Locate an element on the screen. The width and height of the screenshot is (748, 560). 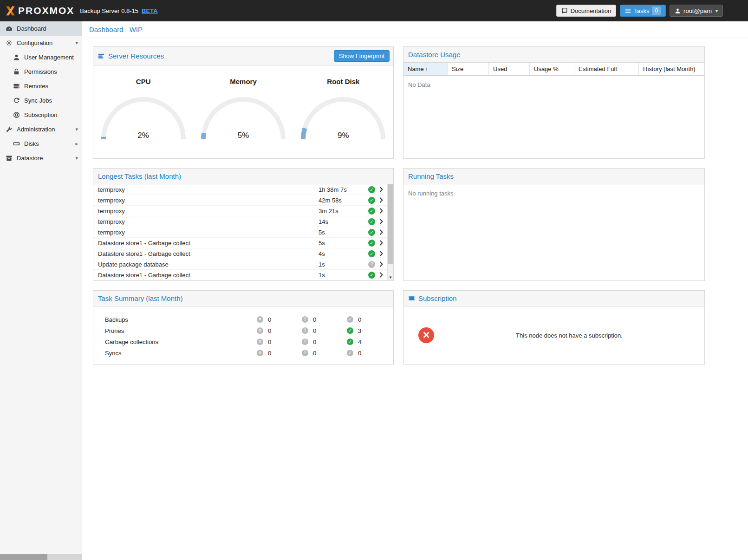
sidebar: Dashboard Configuration ▾ User Managemen… is located at coordinates (41, 291).